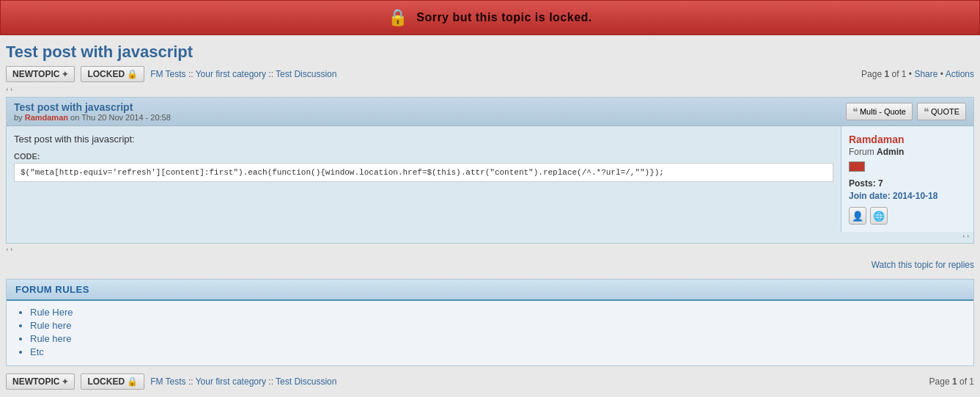 The height and width of the screenshot is (397, 980). I want to click on bottom-toolbar-left: NEWTOPIC✦ LOCKED🔒 FM Tests :: Your first…, so click(172, 382).